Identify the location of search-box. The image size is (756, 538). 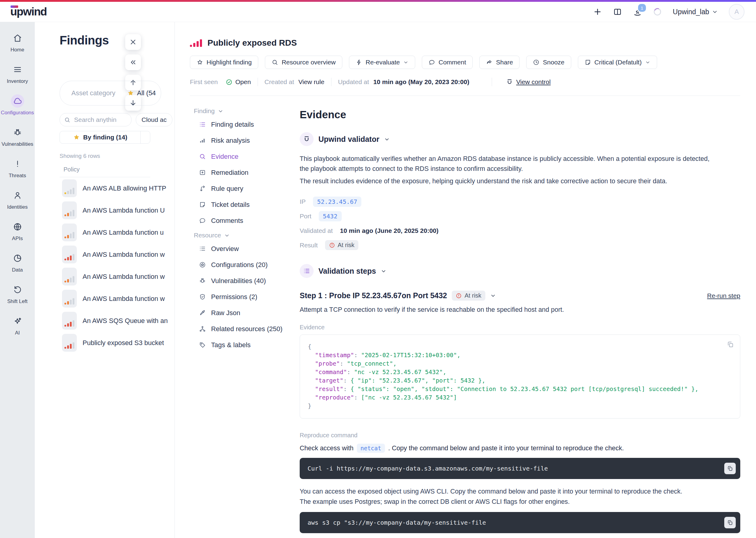
(95, 120).